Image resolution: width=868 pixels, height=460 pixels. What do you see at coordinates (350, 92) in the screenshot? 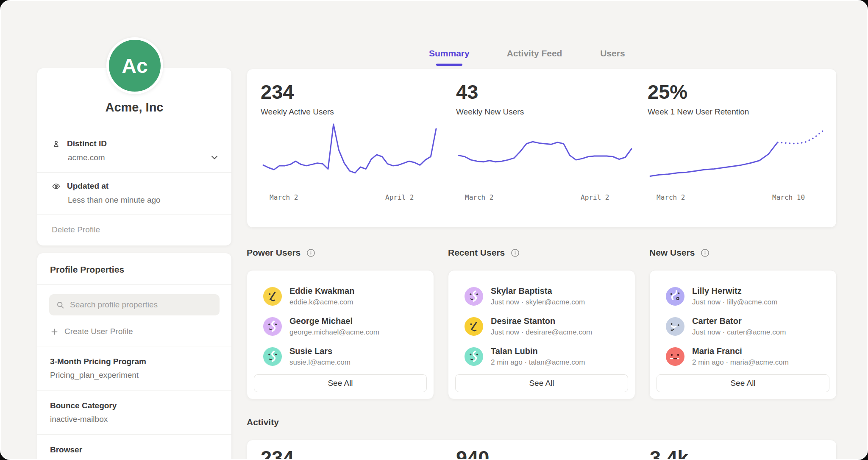
I see `stat-value: 234` at bounding box center [350, 92].